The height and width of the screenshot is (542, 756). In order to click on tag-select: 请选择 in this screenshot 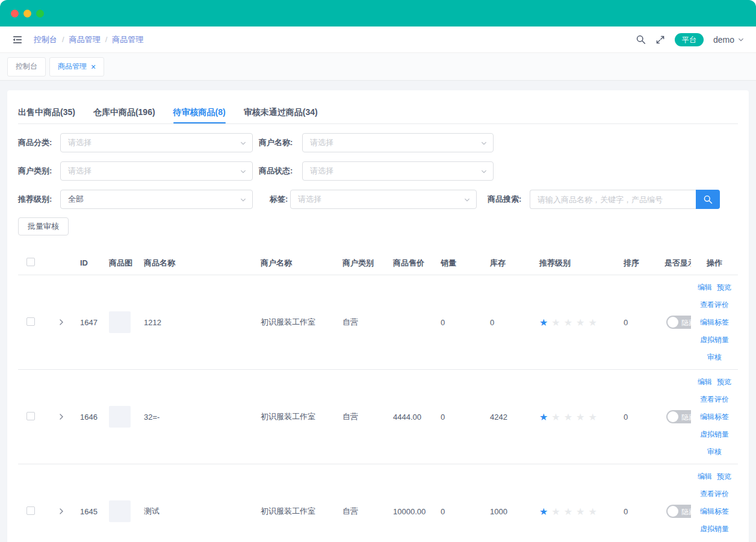, I will do `click(383, 199)`.